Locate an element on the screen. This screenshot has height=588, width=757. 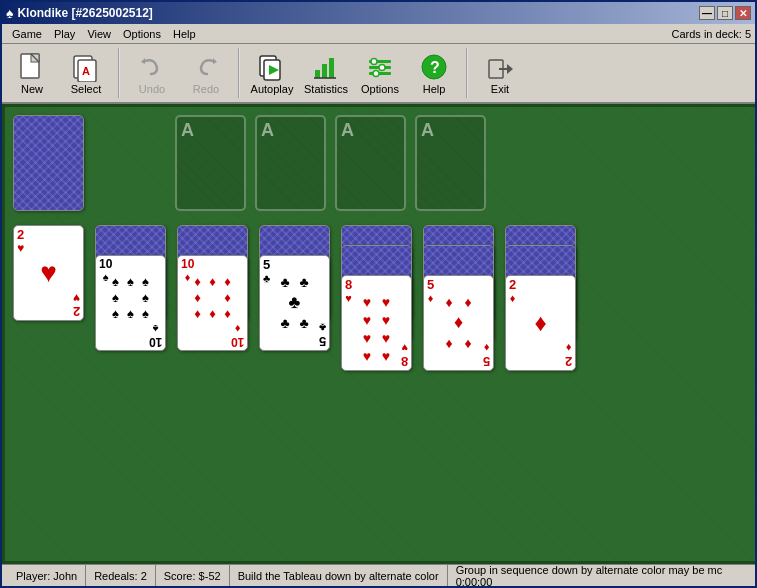
card-2d: 2 ♦ ♦ 2 ♦ is located at coordinates (540, 323).